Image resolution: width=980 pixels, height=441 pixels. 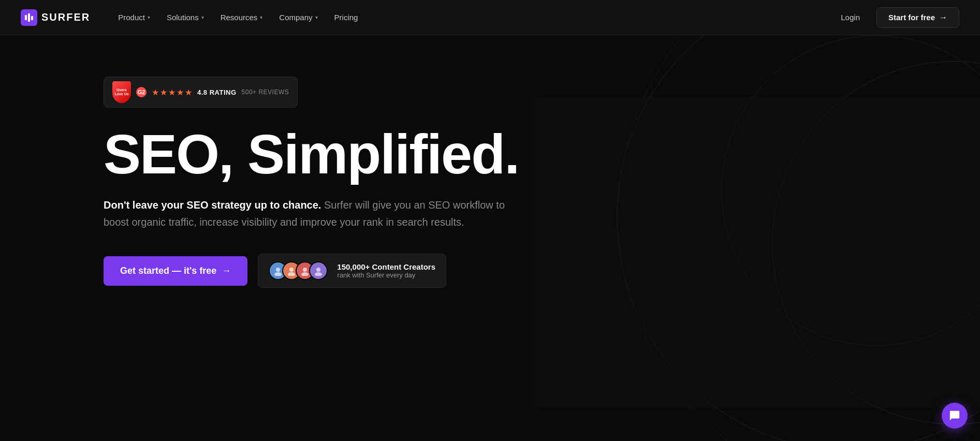 I want to click on nav-link-resources: Resources ▾, so click(x=242, y=18).